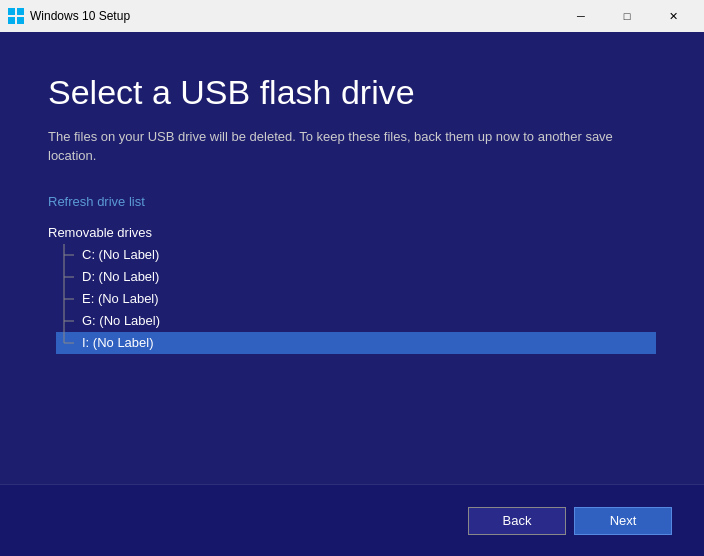  I want to click on drive-item: G: (No Label), so click(356, 321).